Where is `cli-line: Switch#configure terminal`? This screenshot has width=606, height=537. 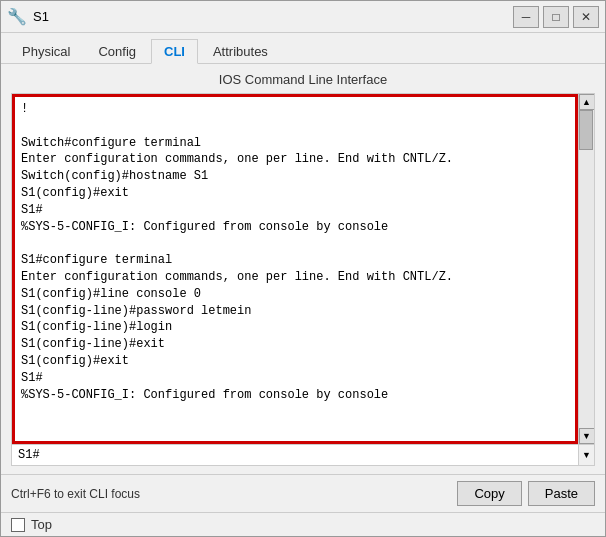 cli-line: Switch#configure terminal is located at coordinates (295, 144).